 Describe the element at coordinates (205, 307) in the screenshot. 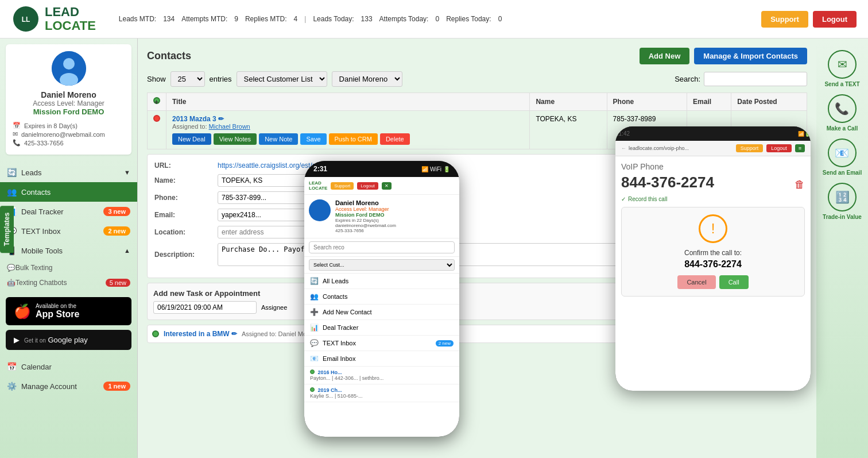

I see `task-date-input` at that location.